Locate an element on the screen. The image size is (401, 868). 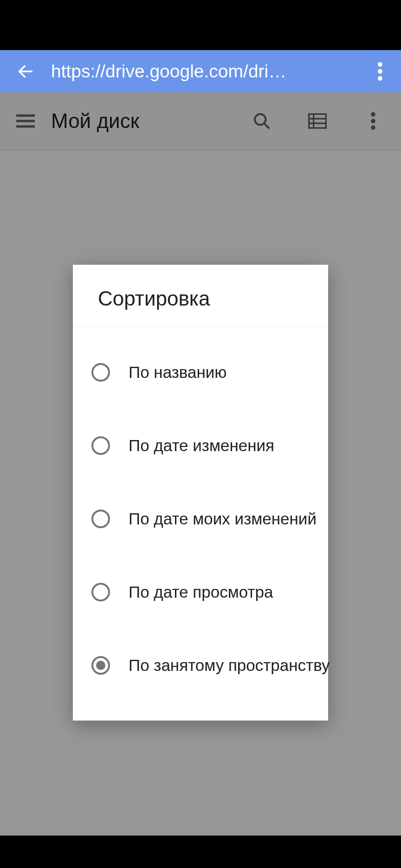
letterbox-top is located at coordinates (200, 25).